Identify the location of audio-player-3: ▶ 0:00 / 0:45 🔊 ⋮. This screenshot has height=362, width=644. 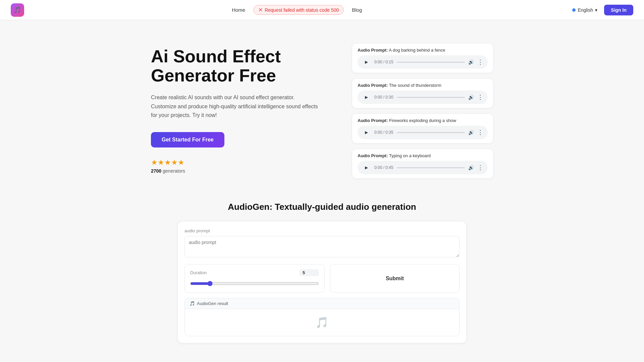
(423, 168).